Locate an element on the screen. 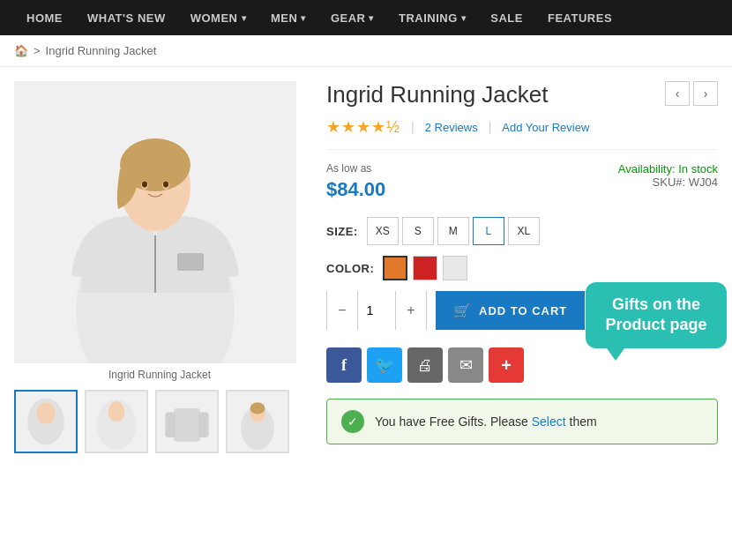 The image size is (732, 560). nav-sale: SALE is located at coordinates (506, 18).